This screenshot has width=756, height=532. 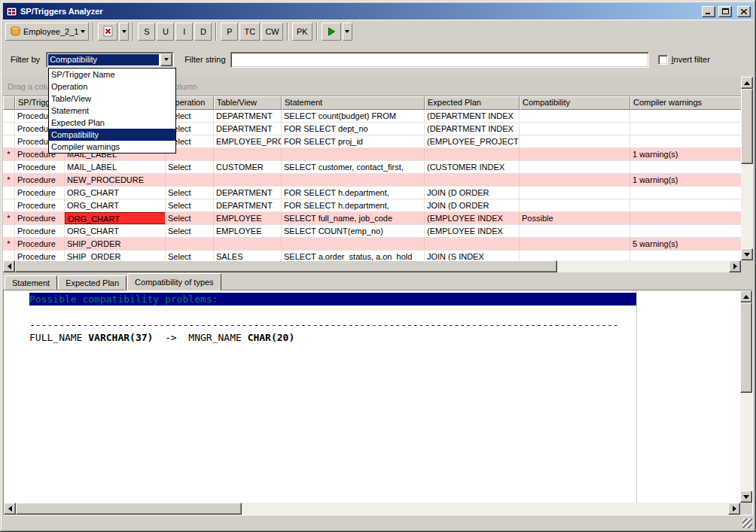 I want to click on export-x-button, so click(x=108, y=32).